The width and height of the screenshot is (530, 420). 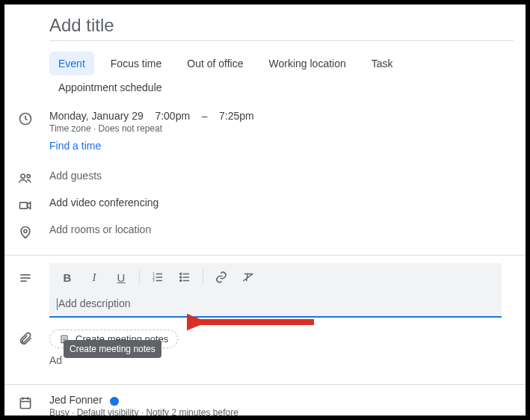 What do you see at coordinates (70, 129) in the screenshot?
I see `timezone-link: Time zone` at bounding box center [70, 129].